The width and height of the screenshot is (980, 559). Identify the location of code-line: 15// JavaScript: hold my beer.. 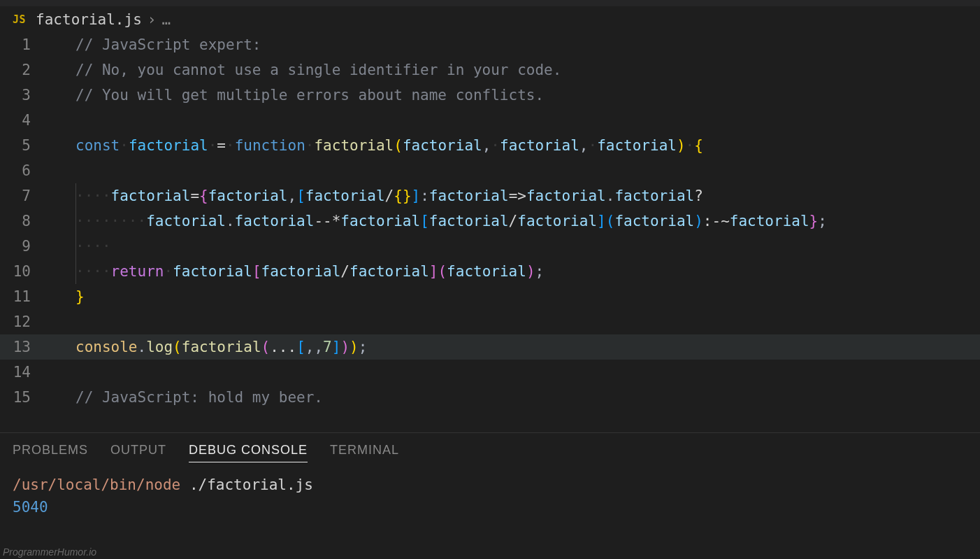
(490, 397).